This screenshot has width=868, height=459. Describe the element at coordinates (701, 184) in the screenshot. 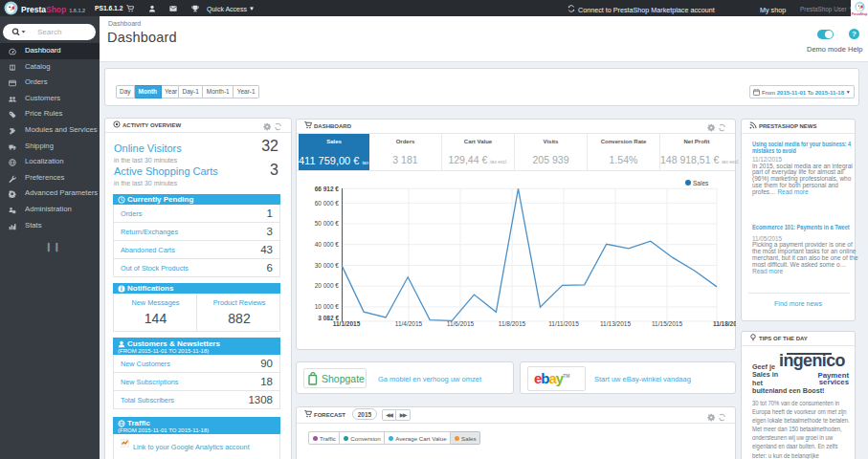

I see `svg-text: Sales` at that location.